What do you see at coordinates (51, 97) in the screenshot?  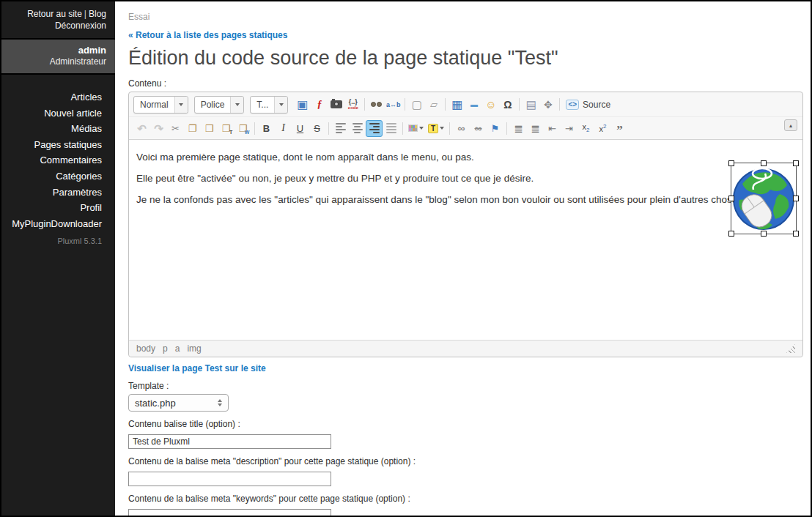 I see `sidebar-item-articles: Articles` at bounding box center [51, 97].